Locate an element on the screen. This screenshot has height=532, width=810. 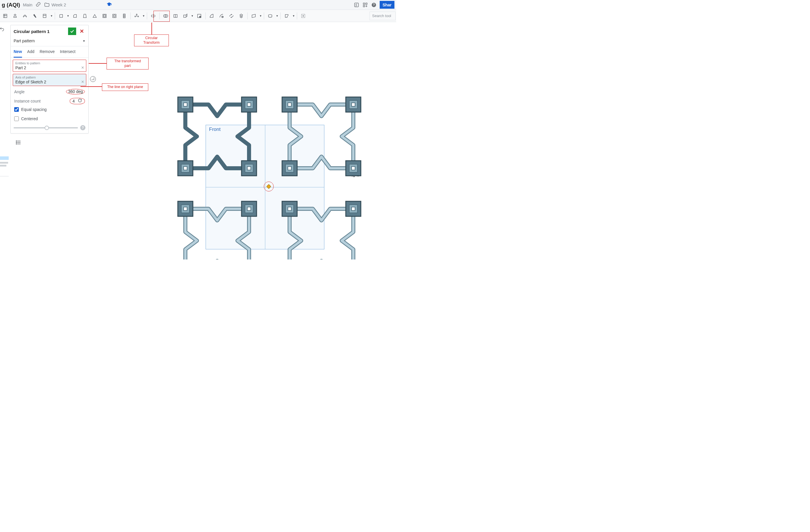
tool-extrude-icon is located at coordinates (15, 16).